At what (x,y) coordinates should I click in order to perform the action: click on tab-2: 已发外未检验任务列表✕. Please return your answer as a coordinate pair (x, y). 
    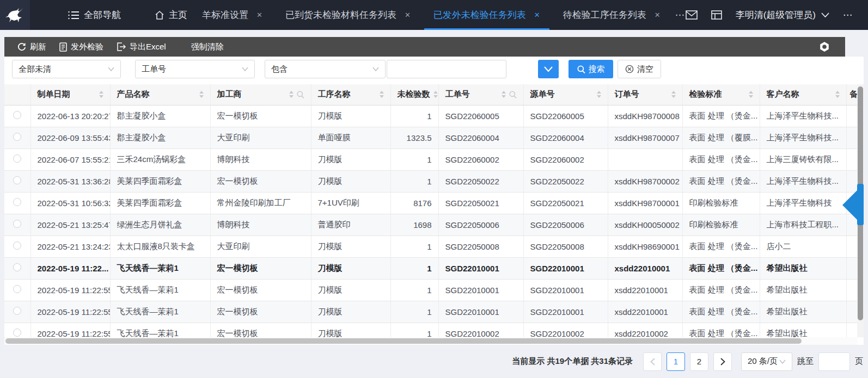
    Looking at the image, I should click on (487, 15).